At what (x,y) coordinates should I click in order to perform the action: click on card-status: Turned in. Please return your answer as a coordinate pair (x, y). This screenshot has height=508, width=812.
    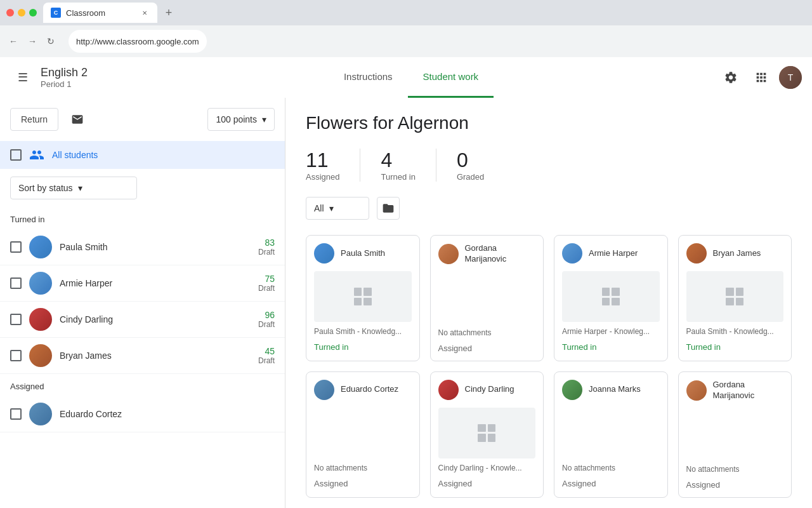
    Looking at the image, I should click on (363, 349).